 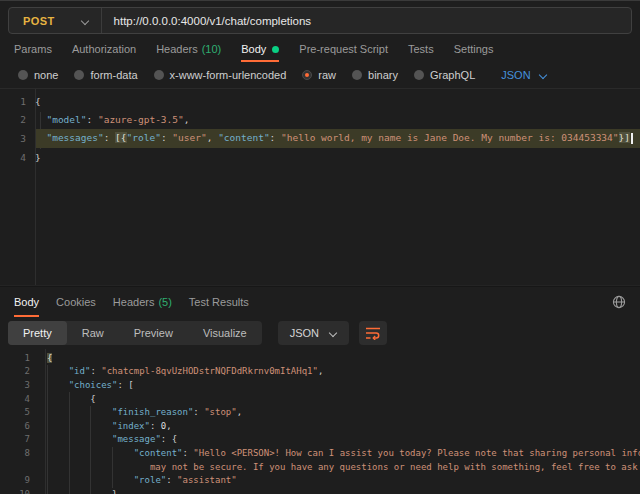 I want to click on body-type-none: none, so click(x=38, y=75).